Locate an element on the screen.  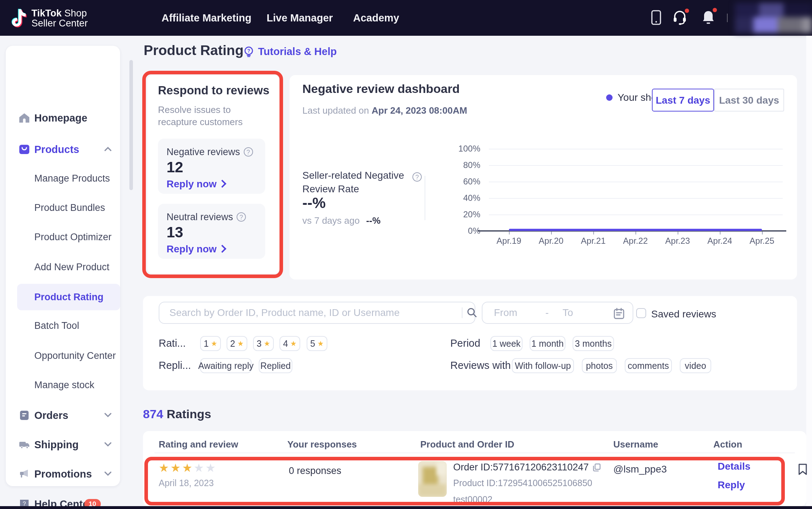
reply-now-neutral-link: Reply now is located at coordinates (196, 249).